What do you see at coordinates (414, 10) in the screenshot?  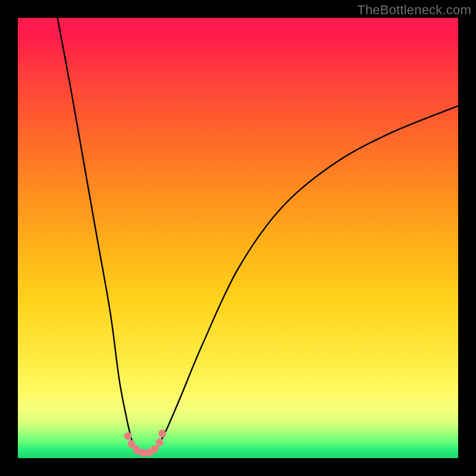 I see `watermark-text: TheBottleneck.com` at bounding box center [414, 10].